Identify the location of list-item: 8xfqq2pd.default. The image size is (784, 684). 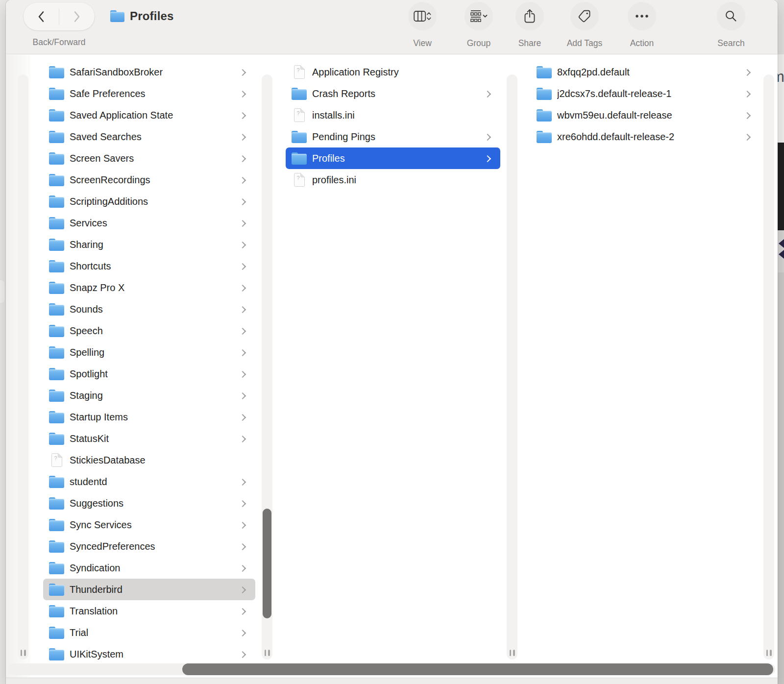
(645, 72).